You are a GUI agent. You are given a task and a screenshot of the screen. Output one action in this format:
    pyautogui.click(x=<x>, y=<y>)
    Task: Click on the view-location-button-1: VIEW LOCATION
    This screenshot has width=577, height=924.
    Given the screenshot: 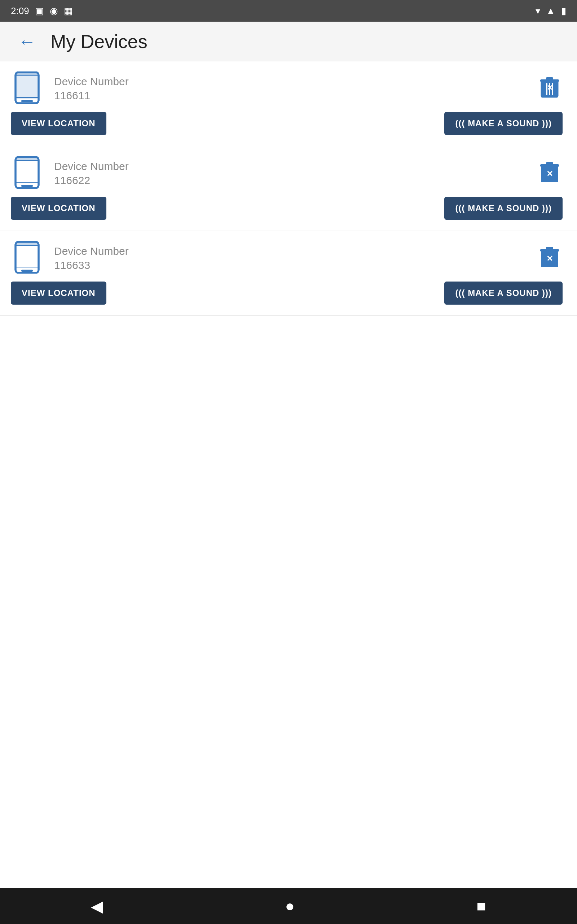 What is the action you would take?
    pyautogui.click(x=59, y=124)
    